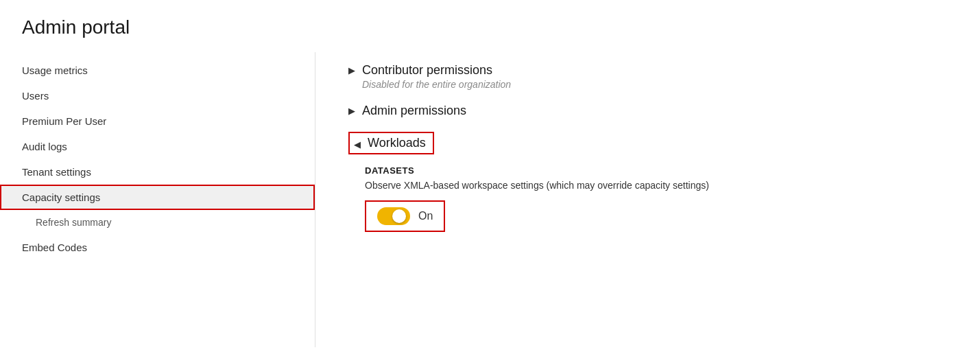 The height and width of the screenshot is (350, 980). I want to click on sidebar-item-tenant-settings: Tenant settings, so click(158, 172).